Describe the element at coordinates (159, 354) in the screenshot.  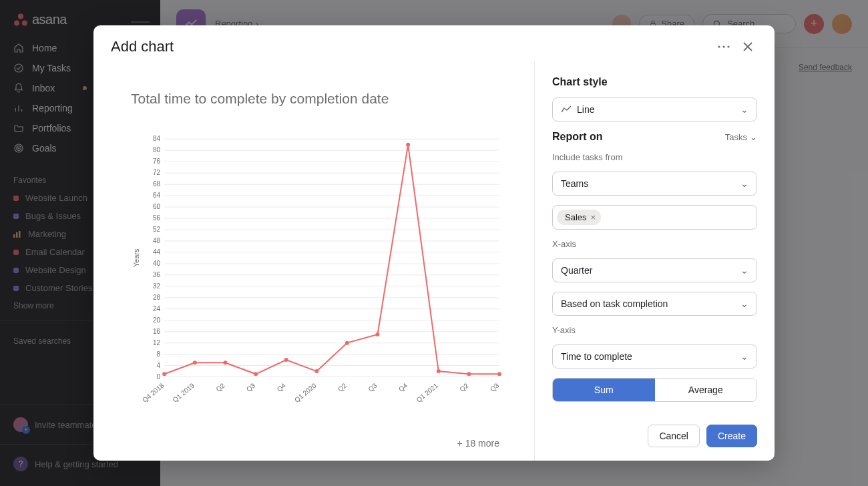
I see `svg-text: 8` at that location.